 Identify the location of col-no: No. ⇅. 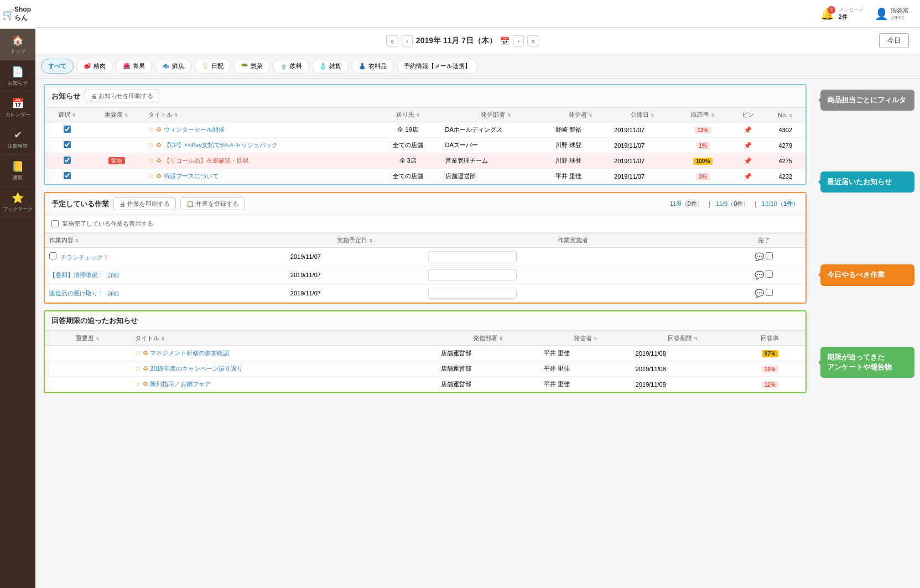
(786, 115).